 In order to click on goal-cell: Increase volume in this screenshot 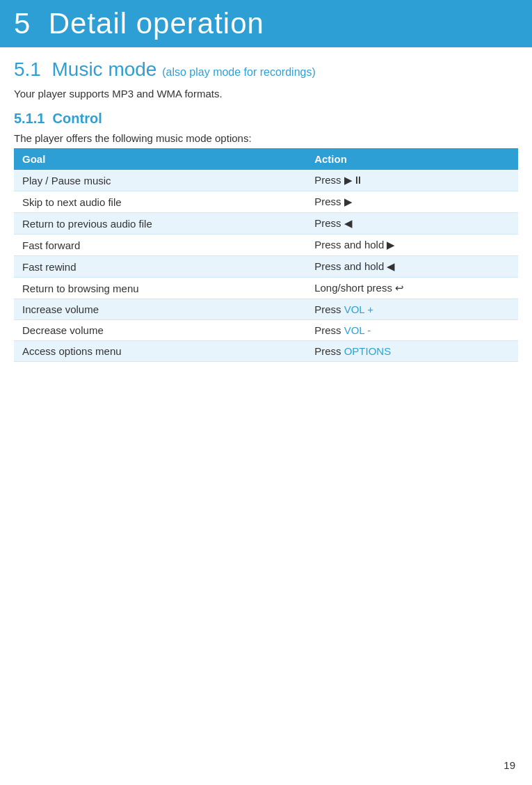, I will do `click(160, 310)`.